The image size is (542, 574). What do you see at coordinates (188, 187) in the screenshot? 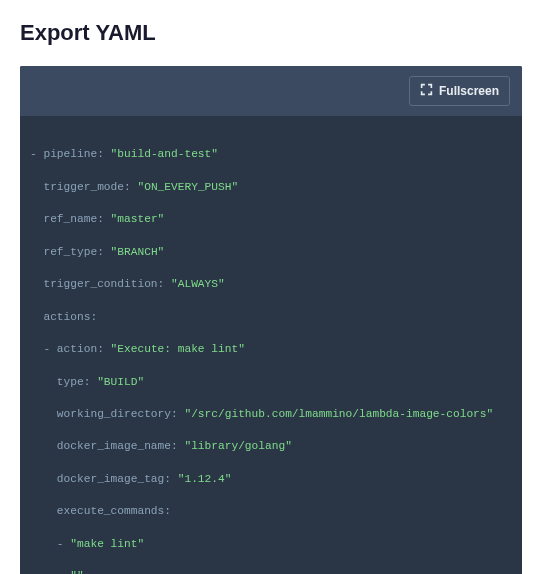
I see `val-trigger-mode: "ON_EVERY_PUSH"` at bounding box center [188, 187].